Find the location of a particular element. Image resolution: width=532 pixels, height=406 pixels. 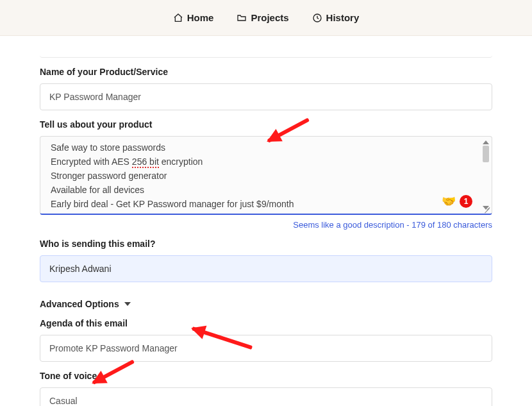

nav-home: Home is located at coordinates (194, 18).